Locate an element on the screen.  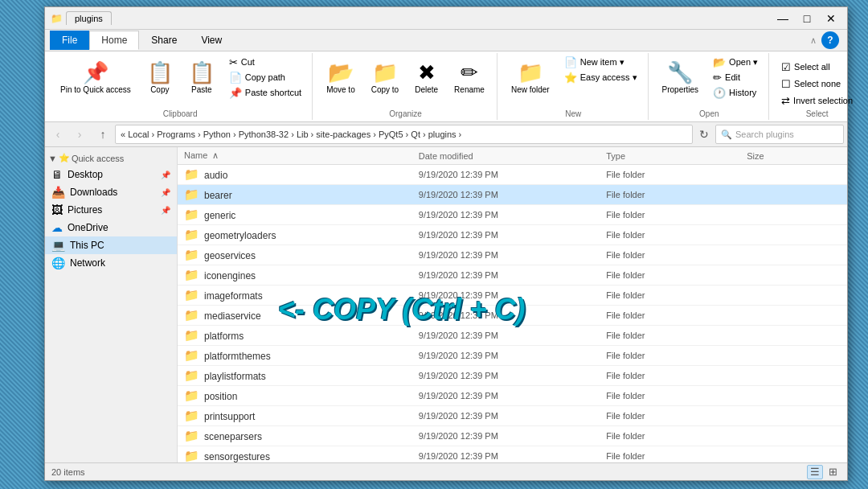
select-none-button: ☐ Select none is located at coordinates (817, 84).